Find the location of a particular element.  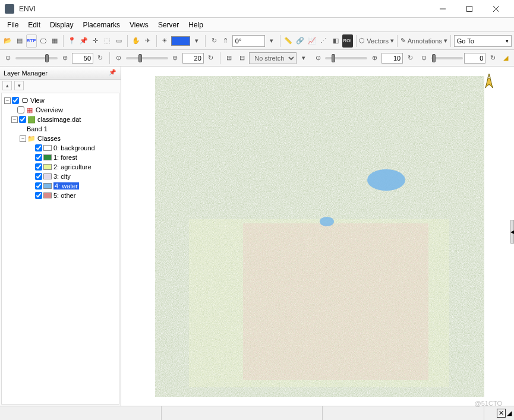

rotate-button: ↻ is located at coordinates (214, 41).